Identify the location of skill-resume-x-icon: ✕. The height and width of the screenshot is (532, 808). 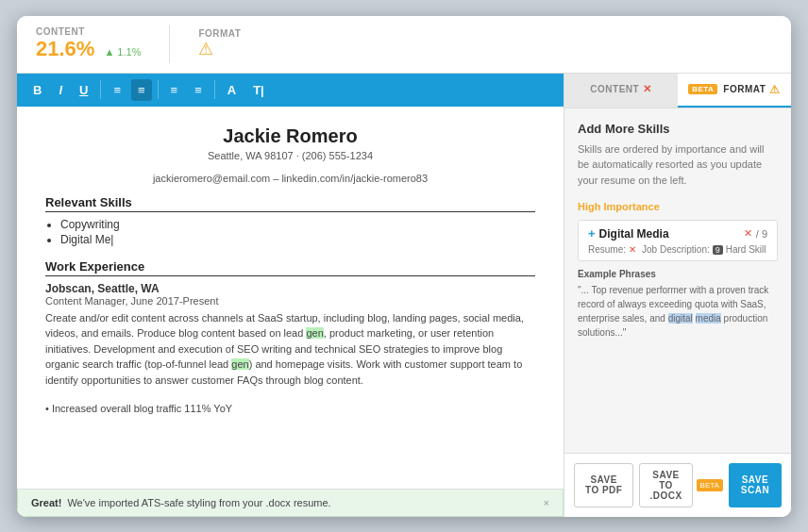
(632, 249).